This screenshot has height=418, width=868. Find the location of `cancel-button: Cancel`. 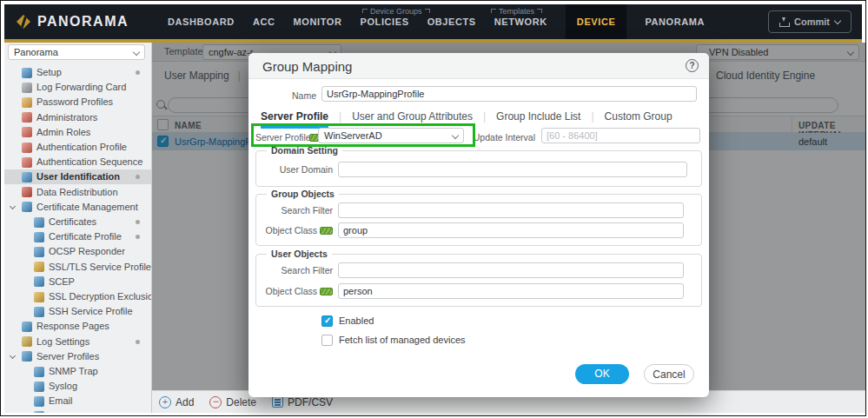

cancel-button: Cancel is located at coordinates (669, 374).